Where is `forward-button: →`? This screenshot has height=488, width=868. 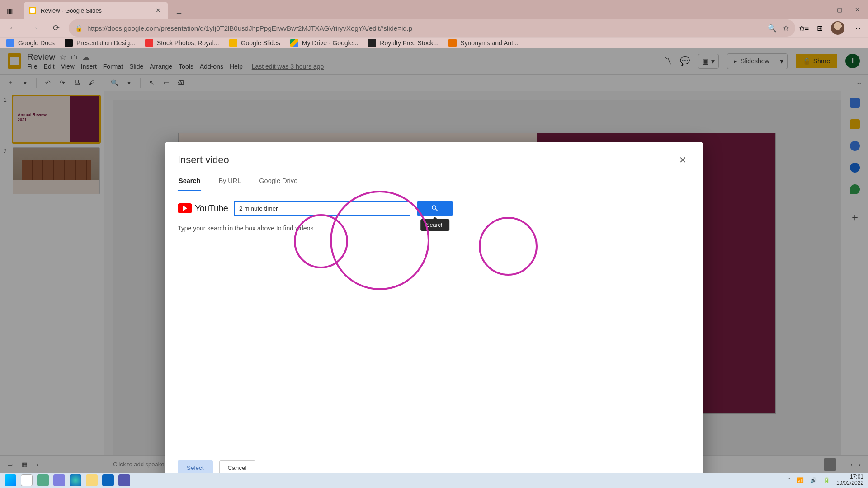 forward-button: → is located at coordinates (34, 28).